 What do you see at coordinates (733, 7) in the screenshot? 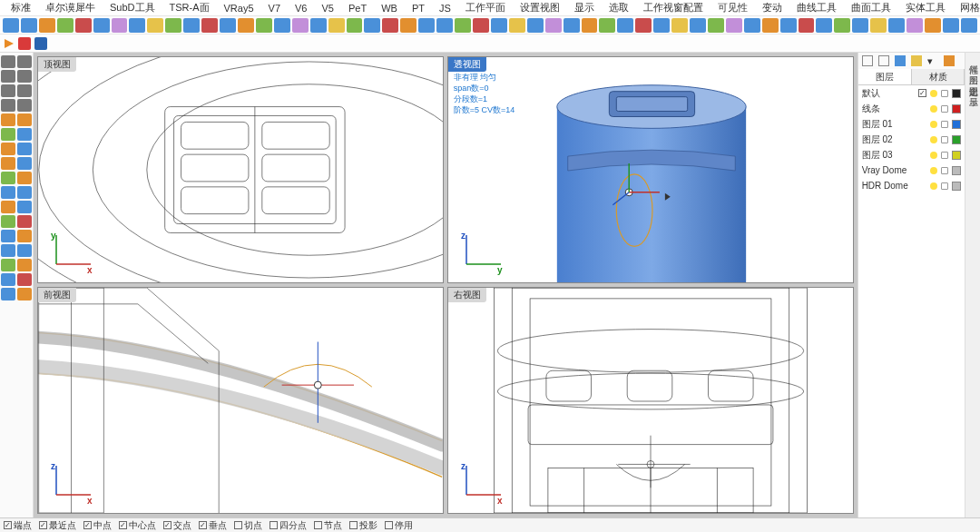
I see `menu-item: 可见性` at bounding box center [733, 7].